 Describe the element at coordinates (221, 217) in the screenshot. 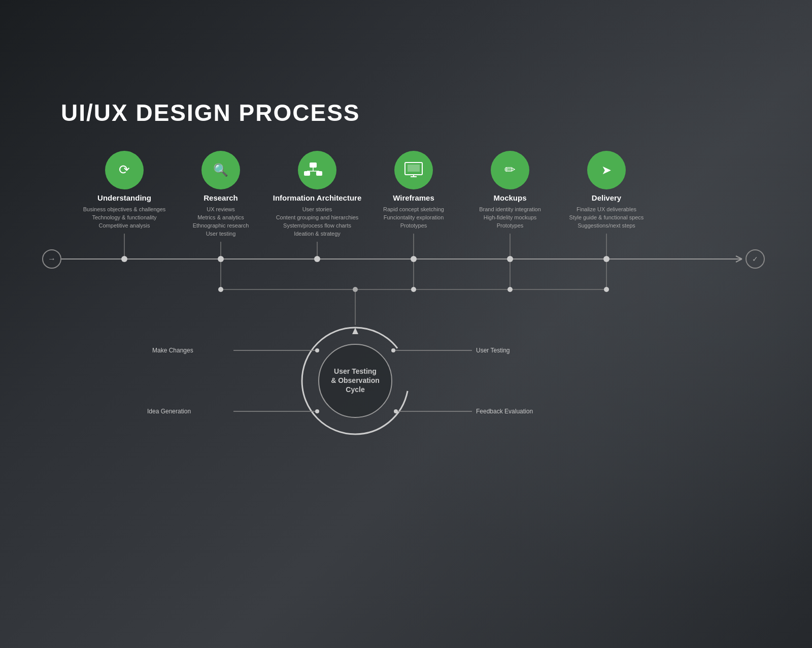

I see `research-item2: Metrics & analytics` at that location.